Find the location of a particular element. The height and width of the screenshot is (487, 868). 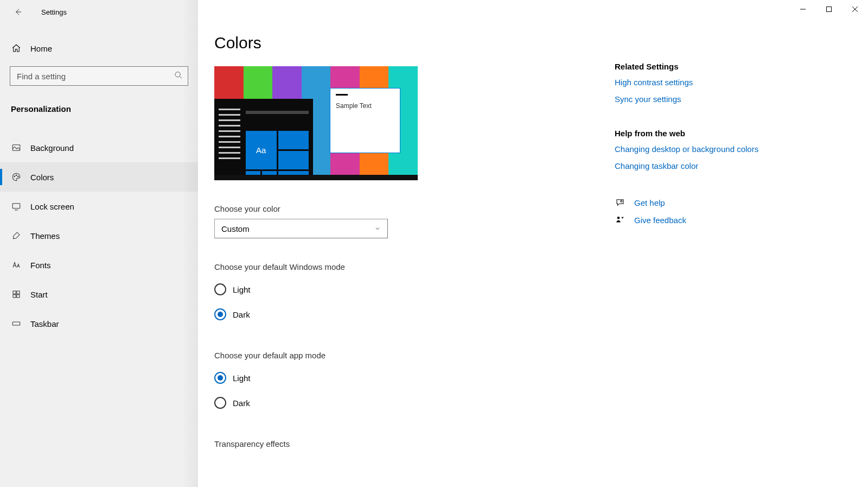

home-link: Home is located at coordinates (99, 48).